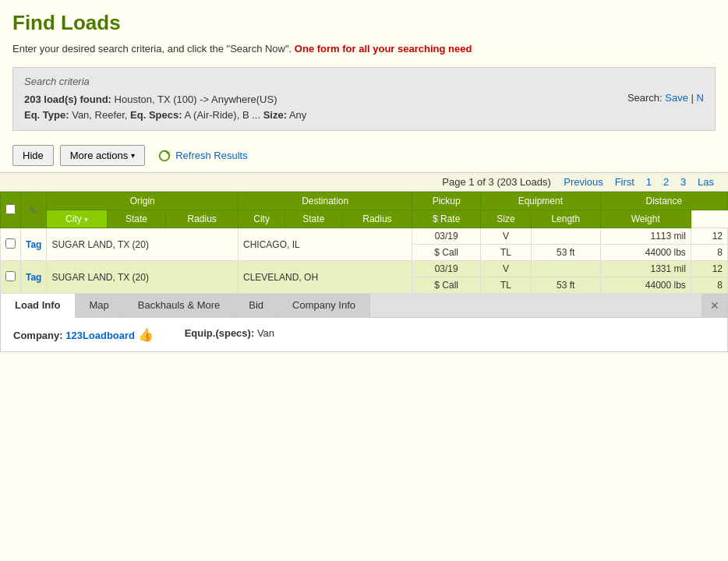 This screenshot has width=728, height=561. What do you see at coordinates (34, 245) in the screenshot?
I see `row1-tag-cell: Tag` at bounding box center [34, 245].